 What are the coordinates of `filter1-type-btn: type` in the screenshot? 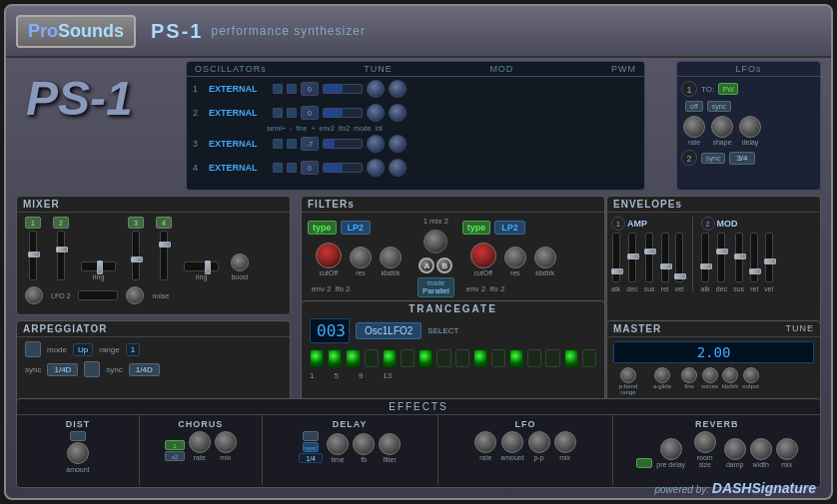 It's located at (322, 228).